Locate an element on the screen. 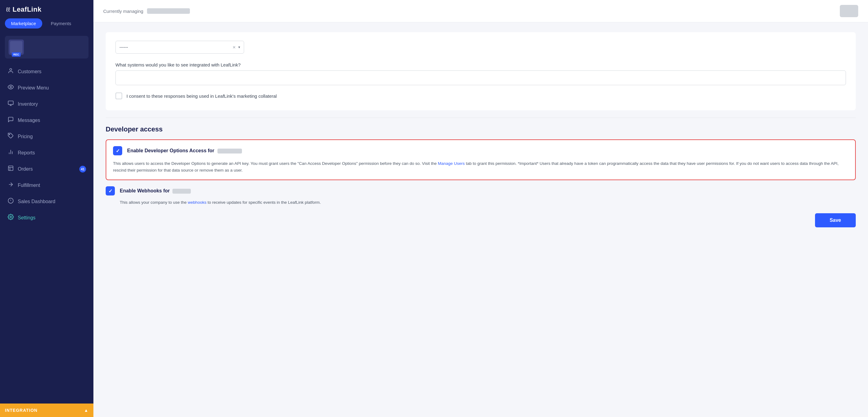  sidebar-item-label: Orders is located at coordinates (25, 169).